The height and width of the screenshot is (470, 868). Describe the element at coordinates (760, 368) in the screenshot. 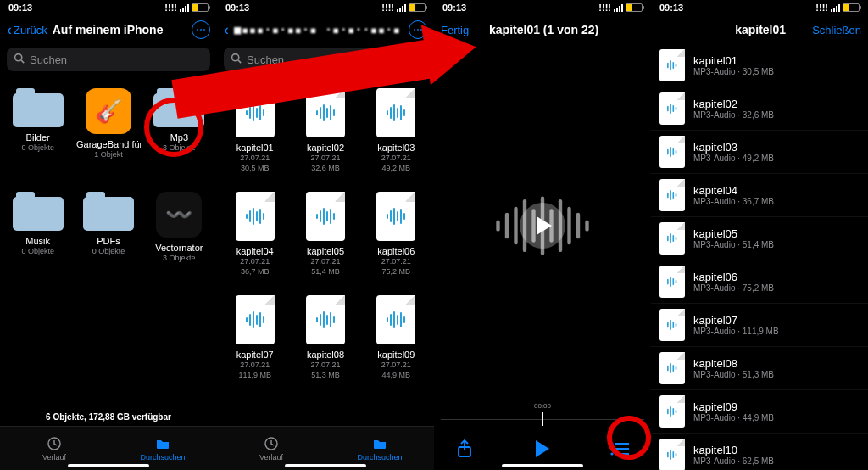

I see `list-item: kapitel08 MP3-Audio · 51,3 MB` at that location.